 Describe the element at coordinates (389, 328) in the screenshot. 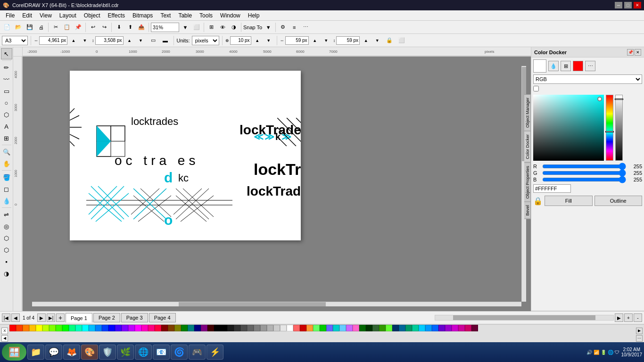

I see `swatch2-bright-lime` at that location.